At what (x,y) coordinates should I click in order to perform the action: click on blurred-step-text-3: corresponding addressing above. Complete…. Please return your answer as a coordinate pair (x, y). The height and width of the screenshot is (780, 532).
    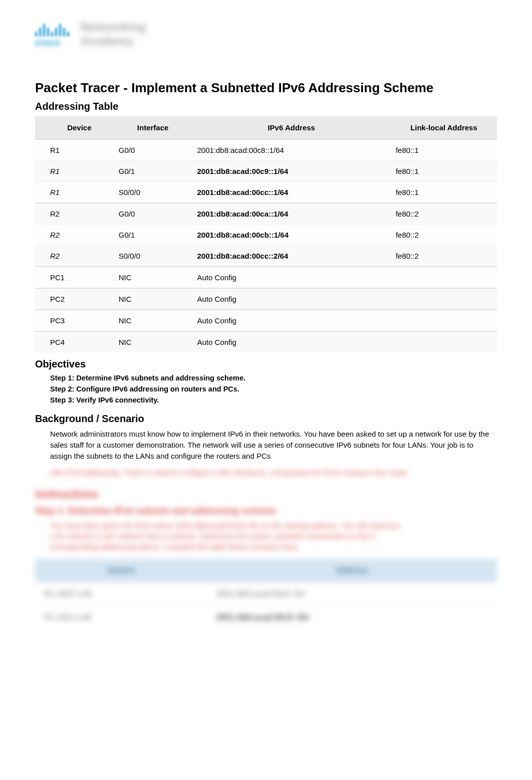
    Looking at the image, I should click on (266, 546).